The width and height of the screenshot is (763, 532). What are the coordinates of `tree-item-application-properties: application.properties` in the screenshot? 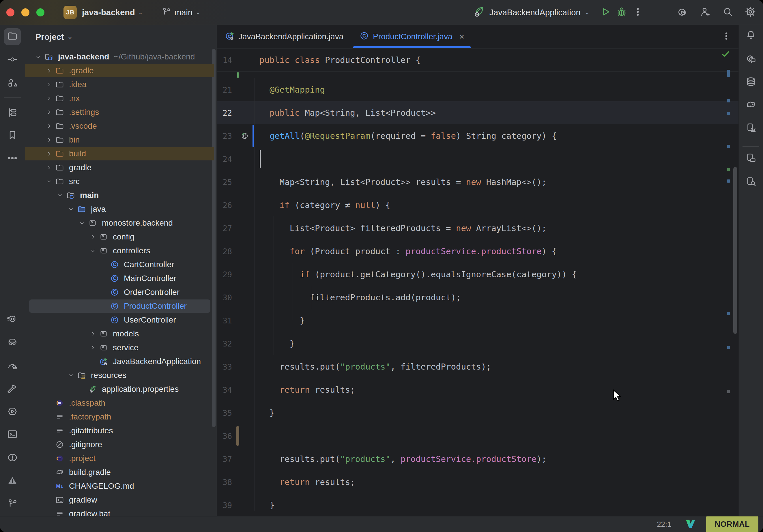 It's located at (121, 389).